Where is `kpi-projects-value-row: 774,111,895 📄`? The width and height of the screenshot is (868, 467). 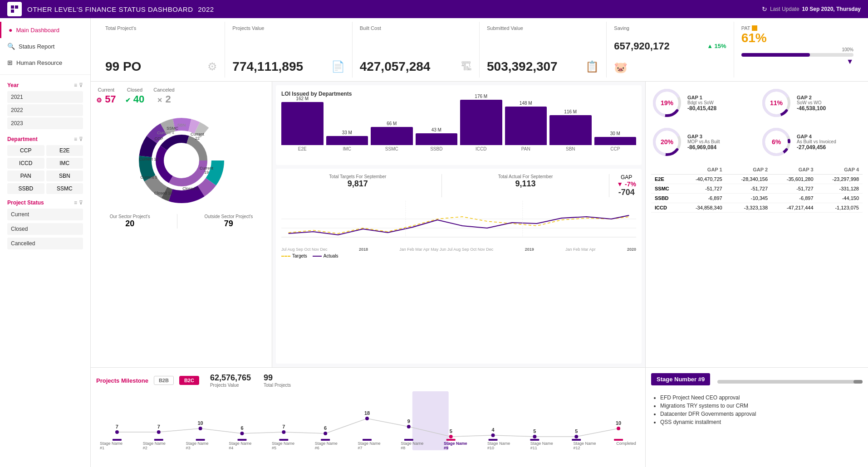
kpi-projects-value-row: 774,111,895 📄 is located at coordinates (289, 67).